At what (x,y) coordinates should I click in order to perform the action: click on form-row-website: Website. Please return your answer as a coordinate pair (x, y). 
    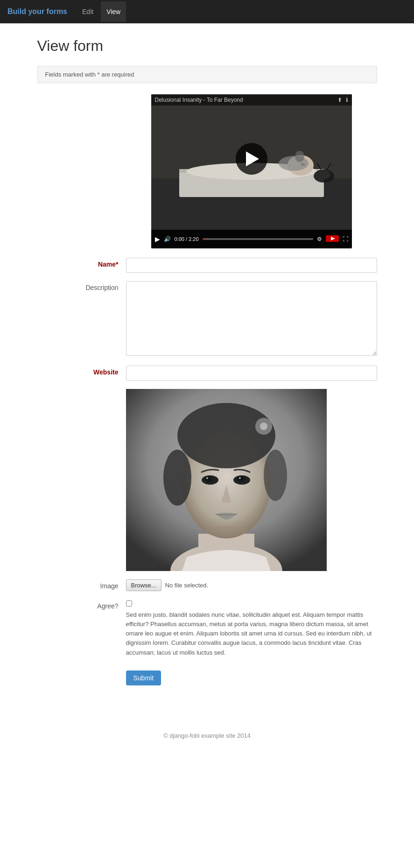
    Looking at the image, I should click on (207, 373).